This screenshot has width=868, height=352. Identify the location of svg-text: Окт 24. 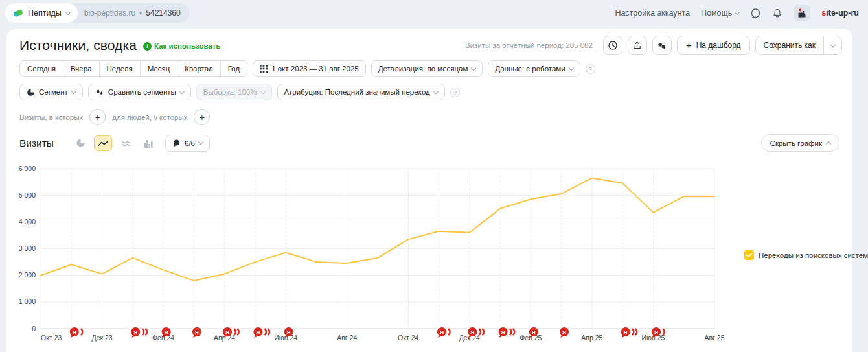
(408, 338).